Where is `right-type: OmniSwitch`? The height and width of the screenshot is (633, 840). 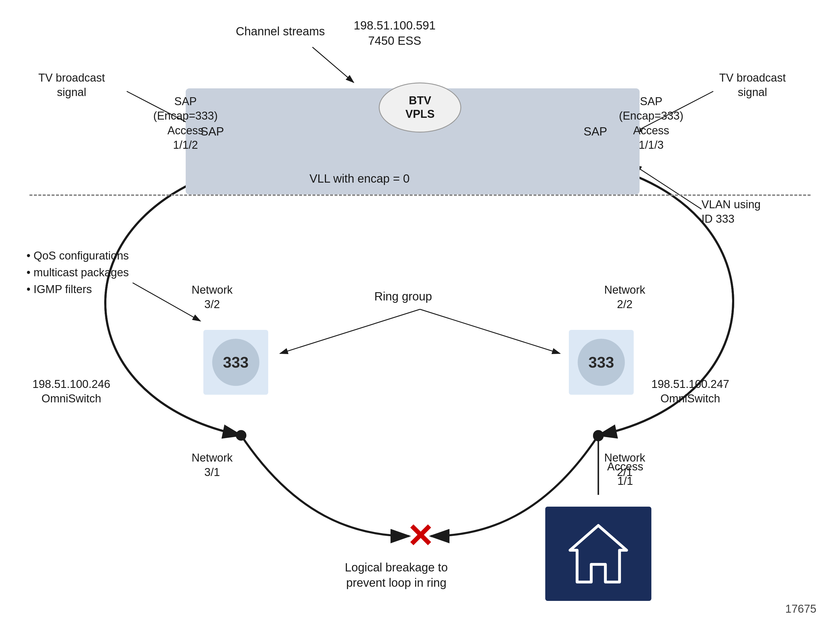
right-type: OmniSwitch is located at coordinates (690, 398).